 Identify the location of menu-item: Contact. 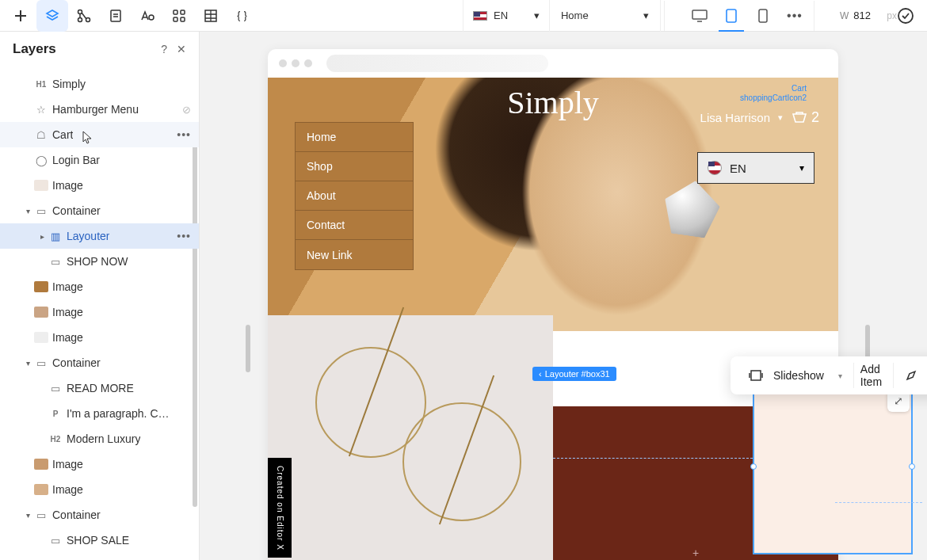
(354, 225).